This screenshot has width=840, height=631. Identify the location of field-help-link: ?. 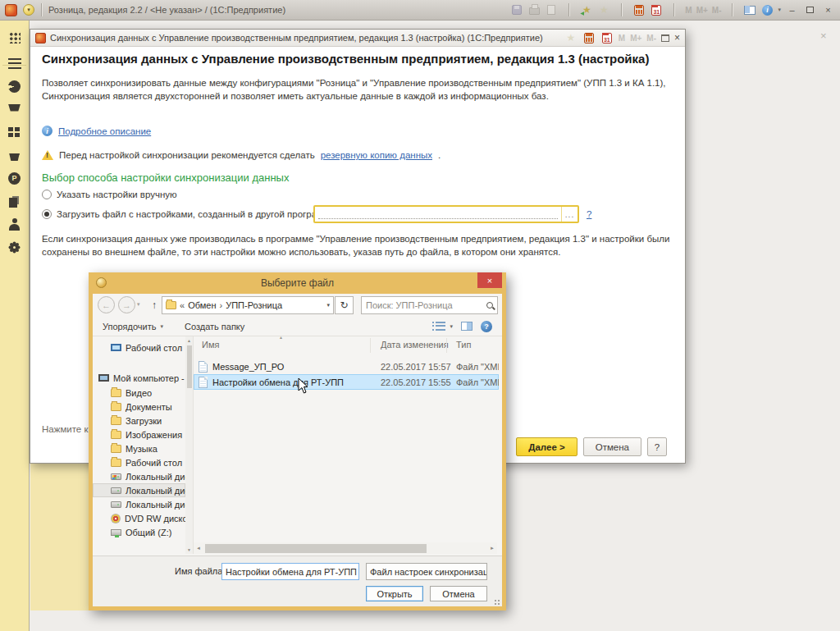
(589, 214).